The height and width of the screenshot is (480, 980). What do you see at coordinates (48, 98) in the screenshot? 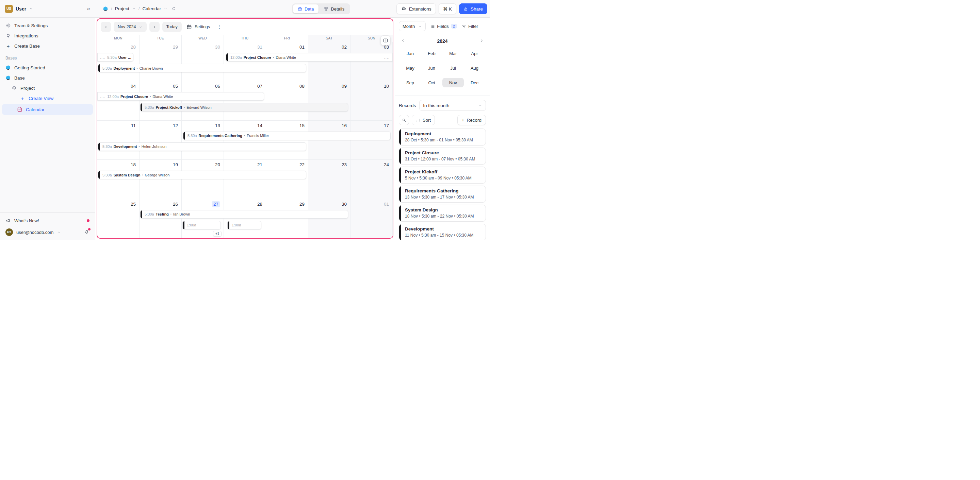
I see `sidebar-create-view: + Create View` at bounding box center [48, 98].